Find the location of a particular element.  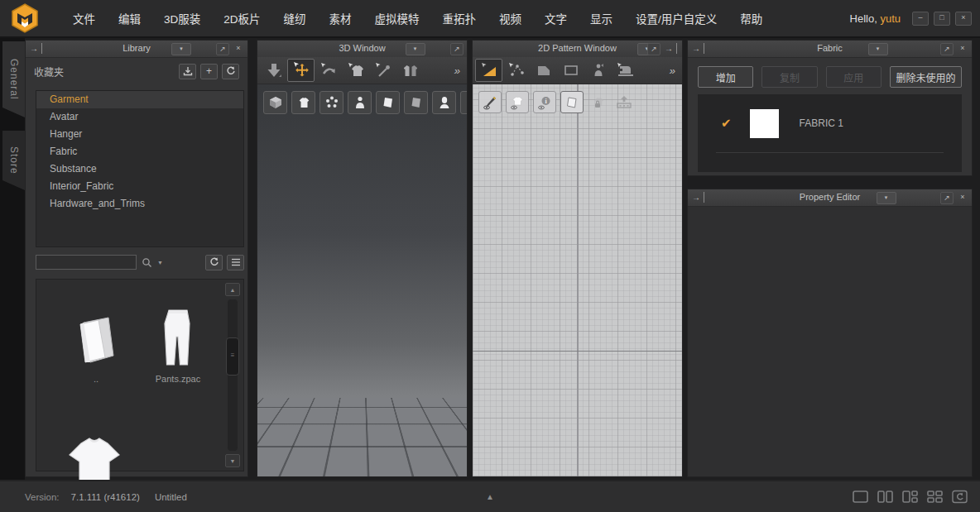

menu-edit: 编辑 is located at coordinates (129, 18).